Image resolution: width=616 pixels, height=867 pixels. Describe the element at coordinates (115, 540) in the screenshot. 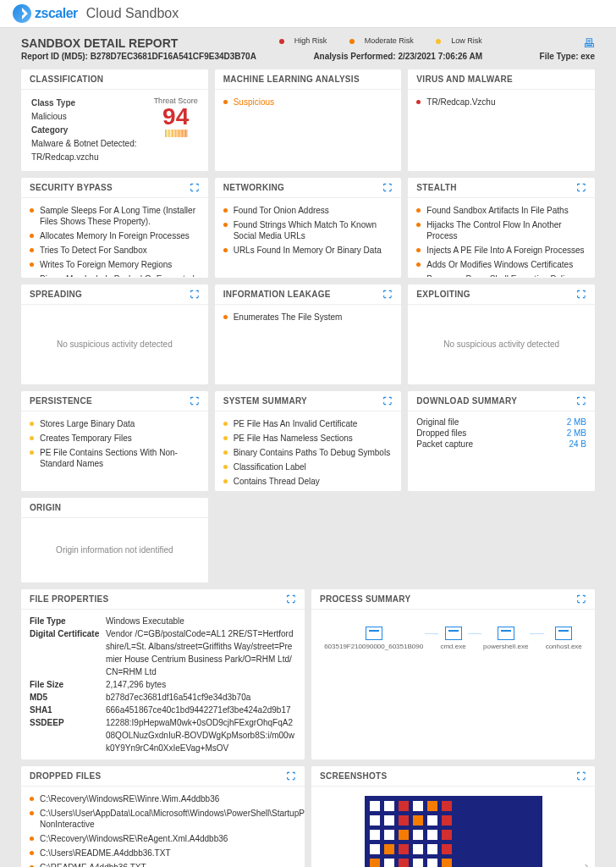

I see `panel-origin: ORIGIN Origin information not identified` at that location.